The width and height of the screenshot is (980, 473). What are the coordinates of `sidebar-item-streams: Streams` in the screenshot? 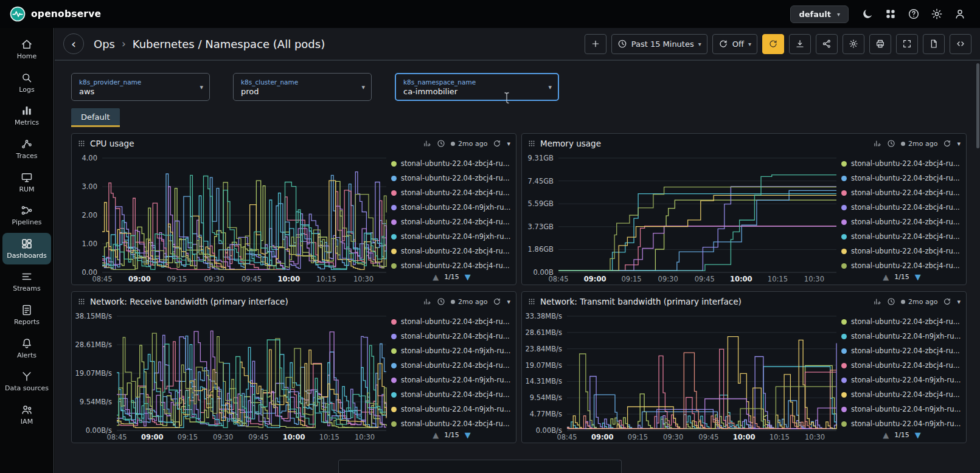 It's located at (27, 282).